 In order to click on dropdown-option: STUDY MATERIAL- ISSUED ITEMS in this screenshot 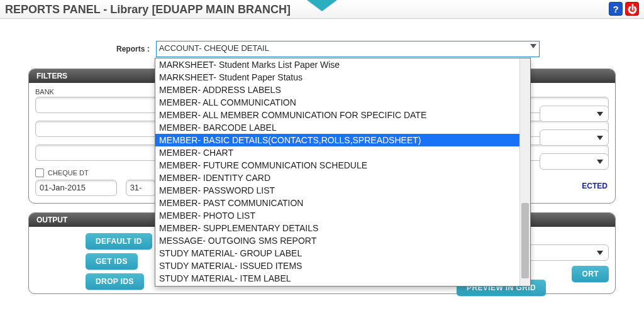, I will do `click(343, 266)`.